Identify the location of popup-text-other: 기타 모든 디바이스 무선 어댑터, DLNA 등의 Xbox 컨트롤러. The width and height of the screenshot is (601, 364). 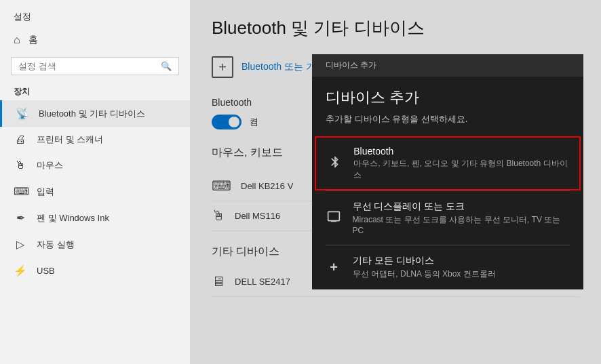
(425, 267).